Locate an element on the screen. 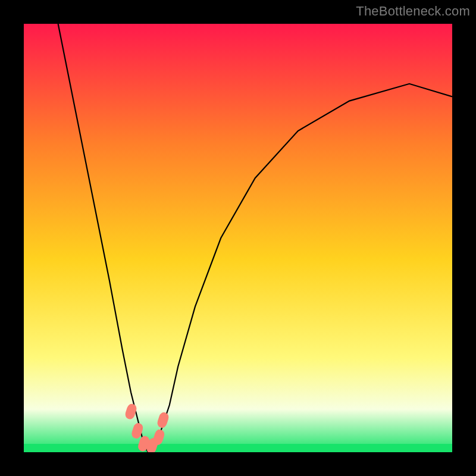  watermark-text: TheBottleneck.com is located at coordinates (413, 11).